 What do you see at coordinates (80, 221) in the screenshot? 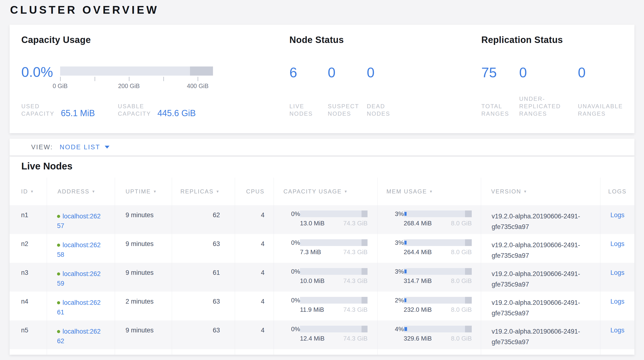
I see `address-link: localhost:26257` at bounding box center [80, 221].